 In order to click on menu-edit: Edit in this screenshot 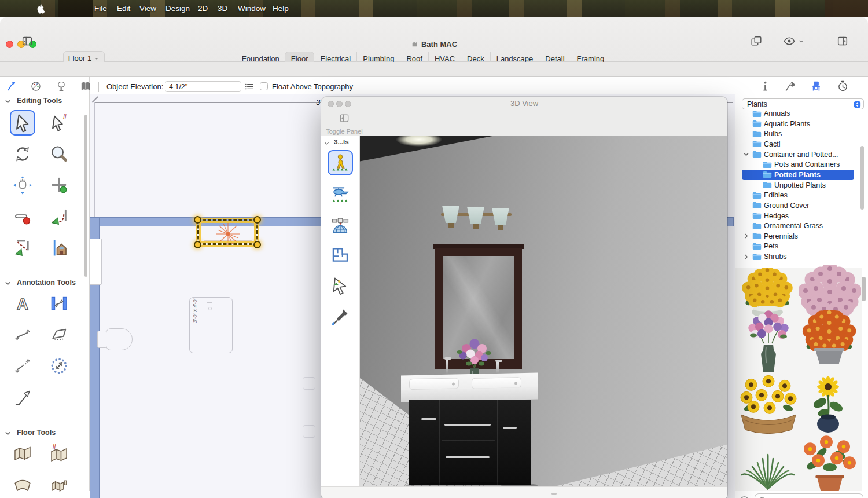, I will do `click(124, 9)`.